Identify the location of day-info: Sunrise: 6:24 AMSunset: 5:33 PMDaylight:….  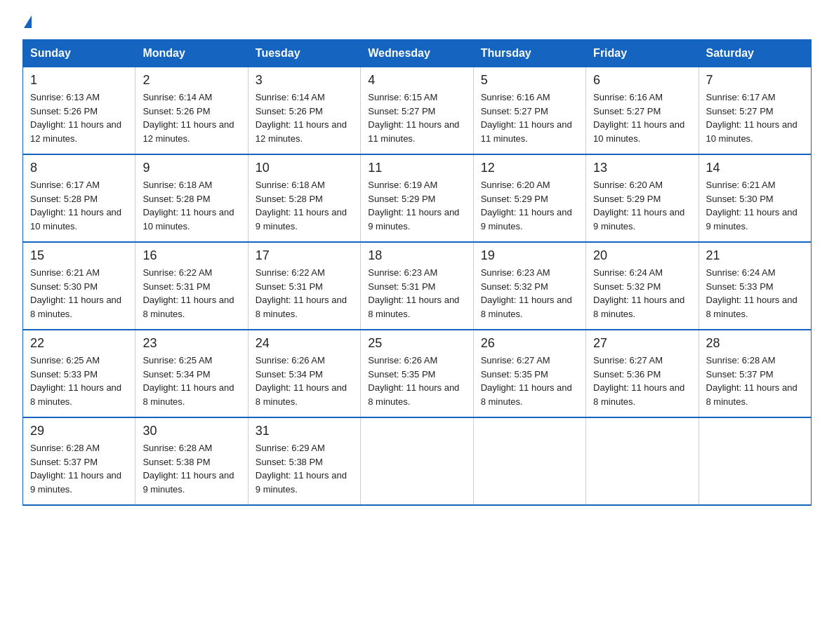
(755, 293).